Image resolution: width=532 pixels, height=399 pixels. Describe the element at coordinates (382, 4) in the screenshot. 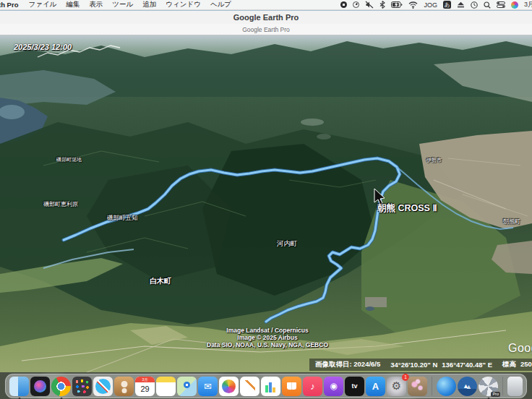

I see `bluetooth-icon` at that location.